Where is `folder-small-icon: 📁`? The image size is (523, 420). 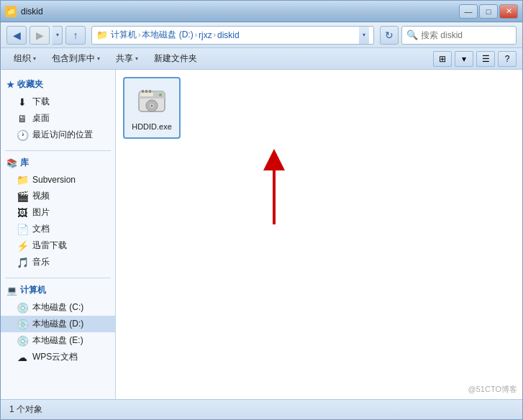 folder-small-icon: 📁 is located at coordinates (102, 35).